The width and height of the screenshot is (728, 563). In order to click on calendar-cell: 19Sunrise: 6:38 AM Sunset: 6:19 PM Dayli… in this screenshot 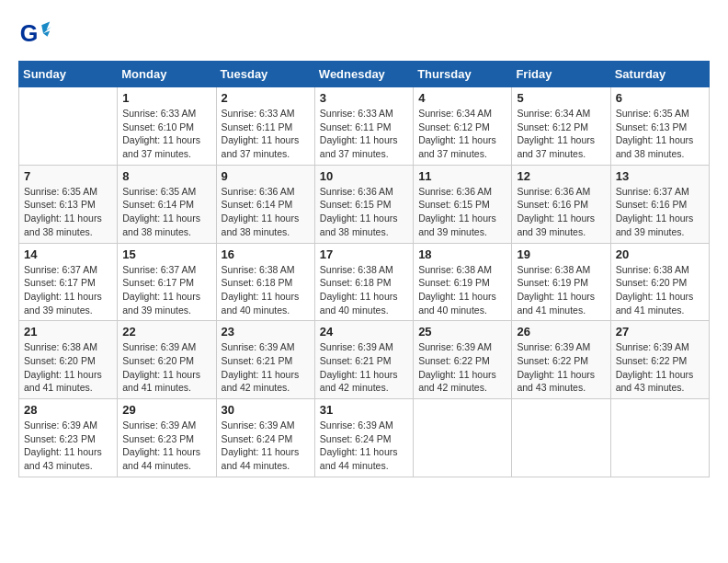, I will do `click(561, 282)`.